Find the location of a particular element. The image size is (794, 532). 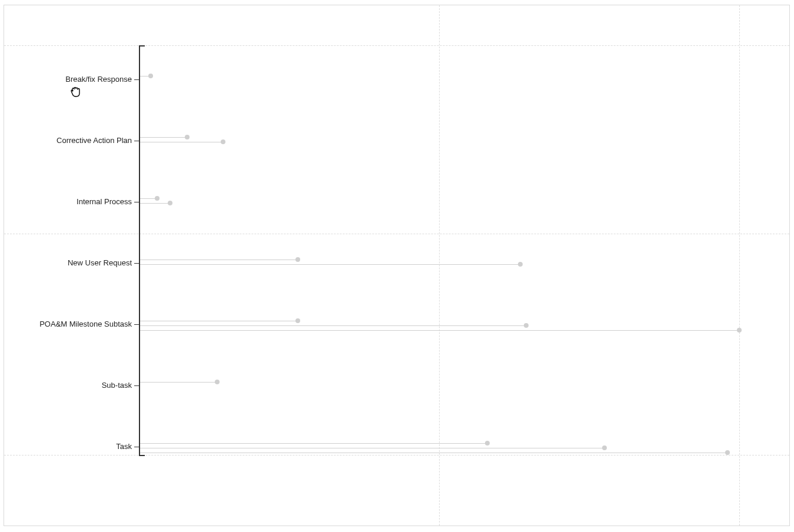

y-axis is located at coordinates (139, 250).